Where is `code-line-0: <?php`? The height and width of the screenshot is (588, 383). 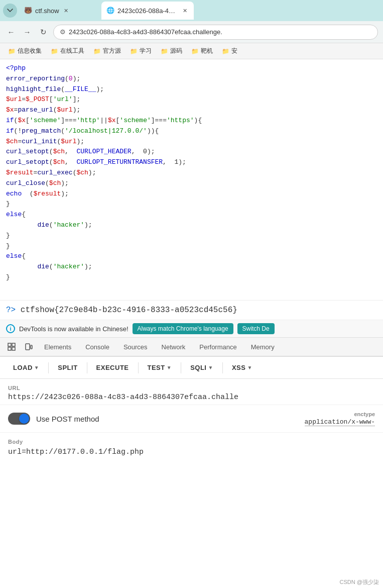 code-line-0: <?php is located at coordinates (192, 68).